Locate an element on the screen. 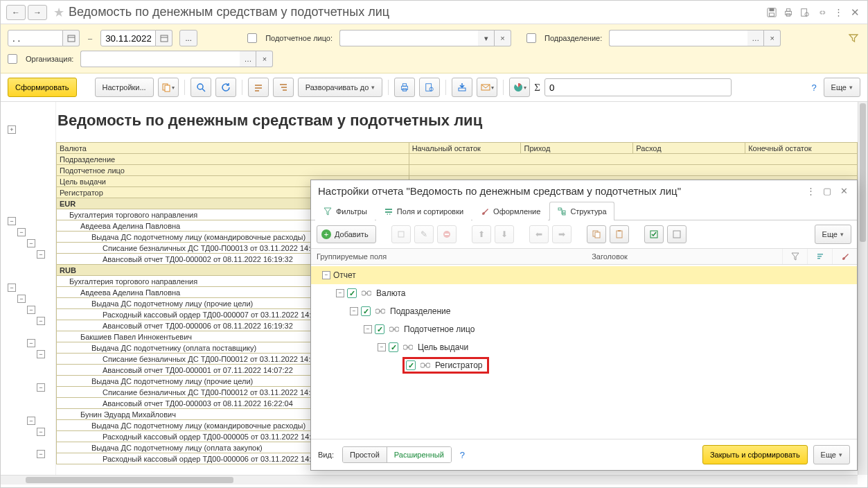 The image size is (868, 488). close-and-generate-button: Закрыть и сформировать is located at coordinates (755, 455).